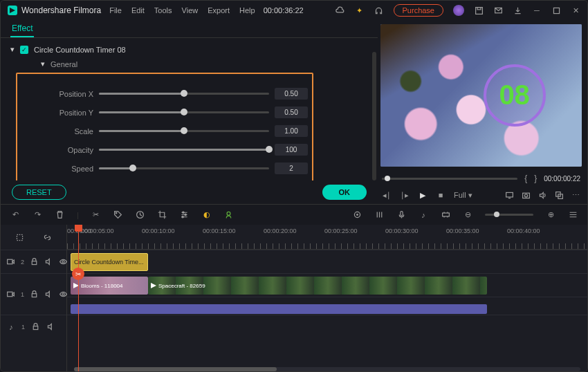 This screenshot has width=588, height=372. What do you see at coordinates (526, 195) in the screenshot?
I see `snapshot-icon` at bounding box center [526, 195].